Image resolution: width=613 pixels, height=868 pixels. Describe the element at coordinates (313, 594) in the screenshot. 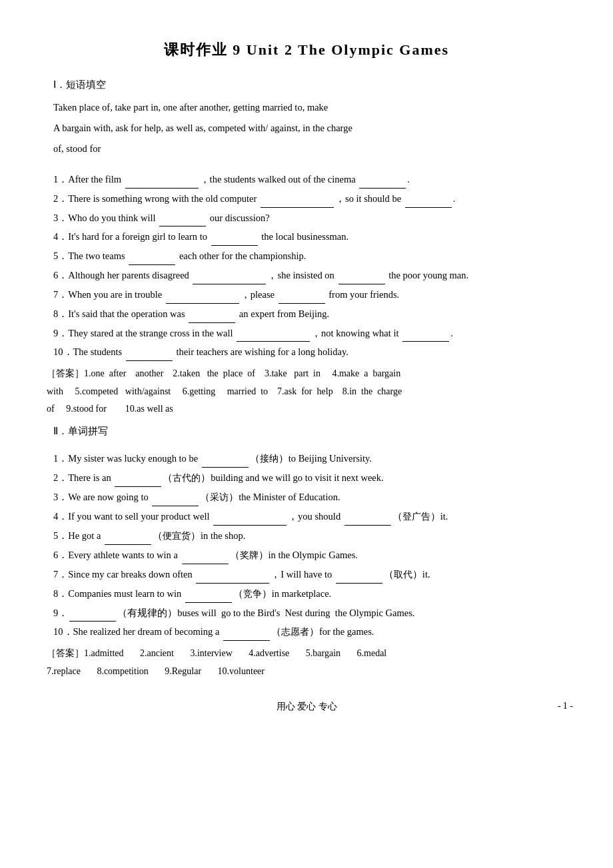

I see `exercise2-8: 8．Companies must learn to win （竞争）in mar…` at that location.